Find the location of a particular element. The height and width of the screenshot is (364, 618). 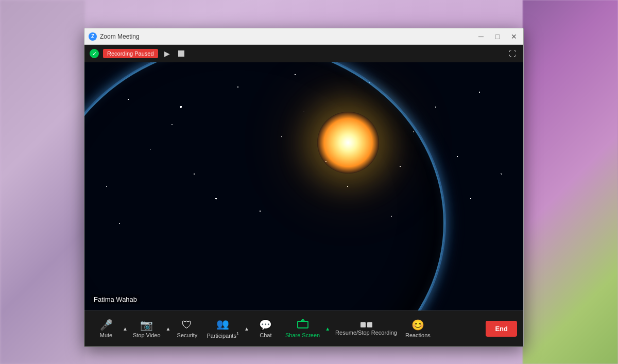

mute-button: 🎤 Mute is located at coordinates (106, 329).